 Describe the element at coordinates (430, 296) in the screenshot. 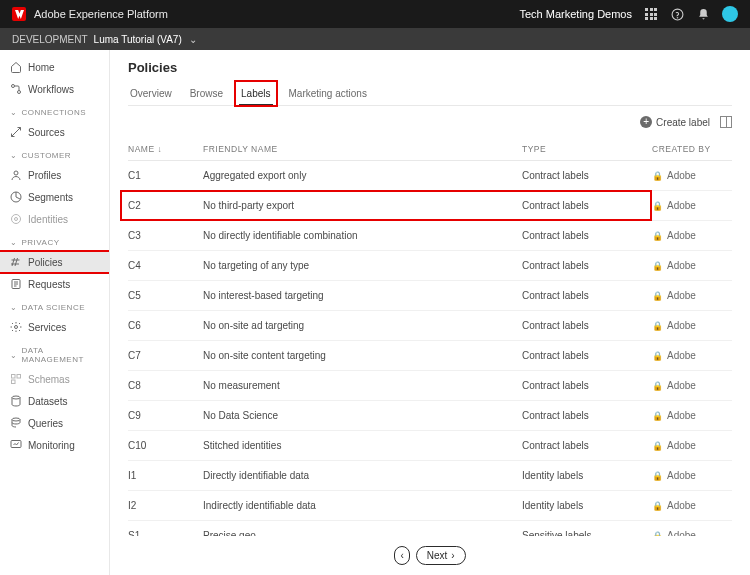

I see `table-row: C5 No interest-based targeting Contract …` at that location.